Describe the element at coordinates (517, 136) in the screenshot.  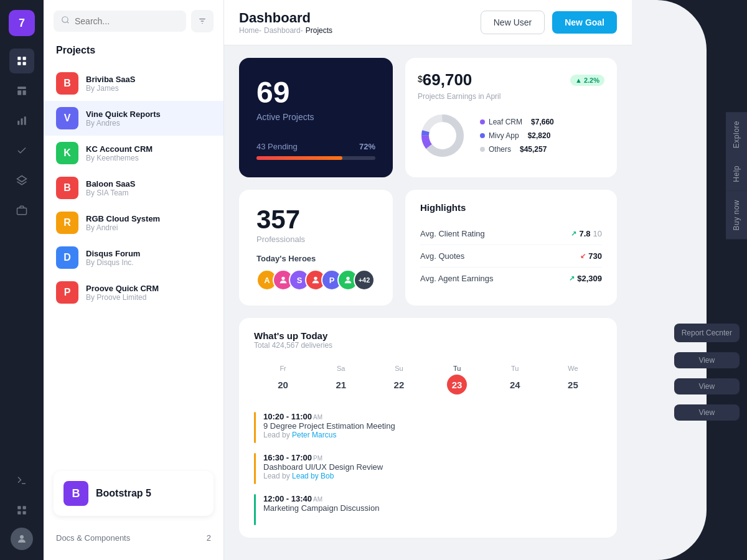
I see `earnings-legend: Leaf CRM $7,660 Mivy App $2,820 Others $…` at that location.